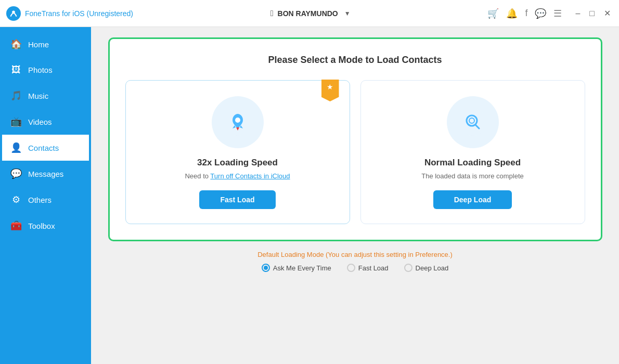  Describe the element at coordinates (46, 200) in the screenshot. I see `sidebar-item-others: ⚙ Others` at that location.